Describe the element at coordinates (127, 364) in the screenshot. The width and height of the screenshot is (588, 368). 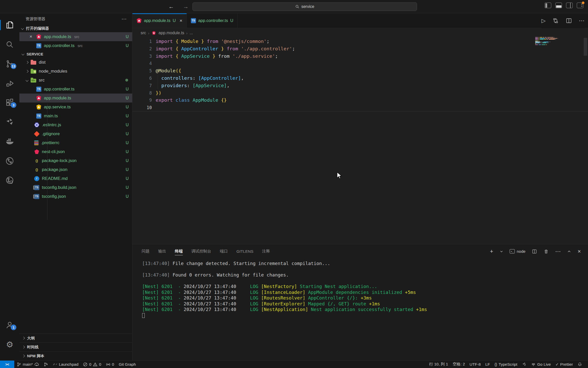
I see `status-git-graph: Git Graph` at that location.